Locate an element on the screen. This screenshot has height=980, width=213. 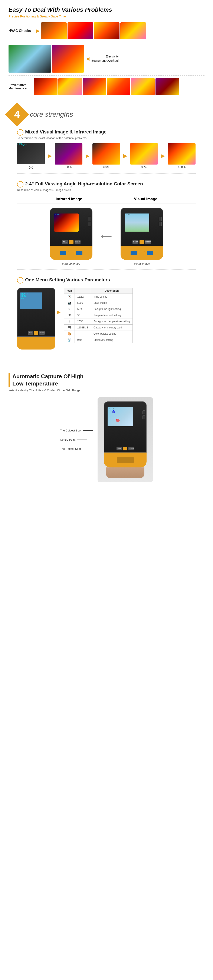
desc-col-header: Description is located at coordinates (112, 291).